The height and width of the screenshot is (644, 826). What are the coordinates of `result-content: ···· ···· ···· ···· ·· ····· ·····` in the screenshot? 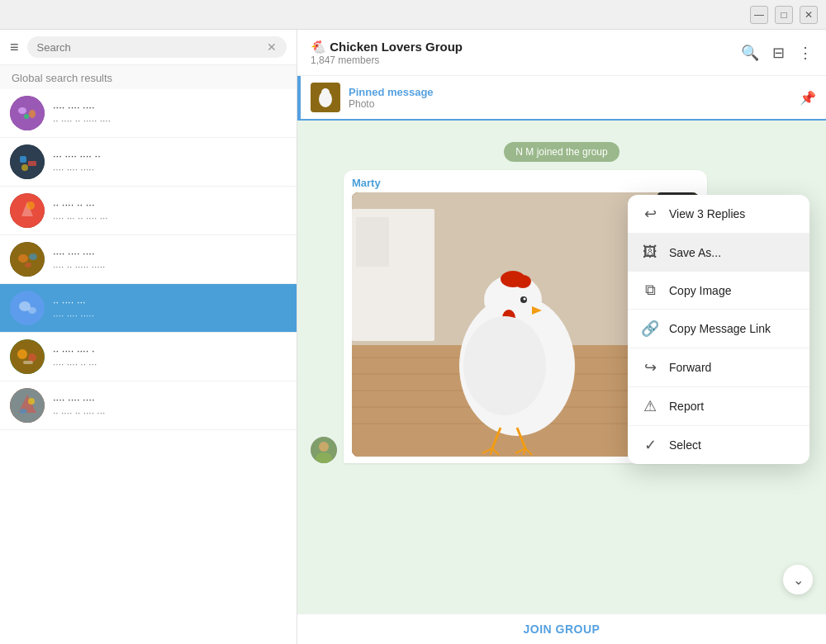 It's located at (170, 259).